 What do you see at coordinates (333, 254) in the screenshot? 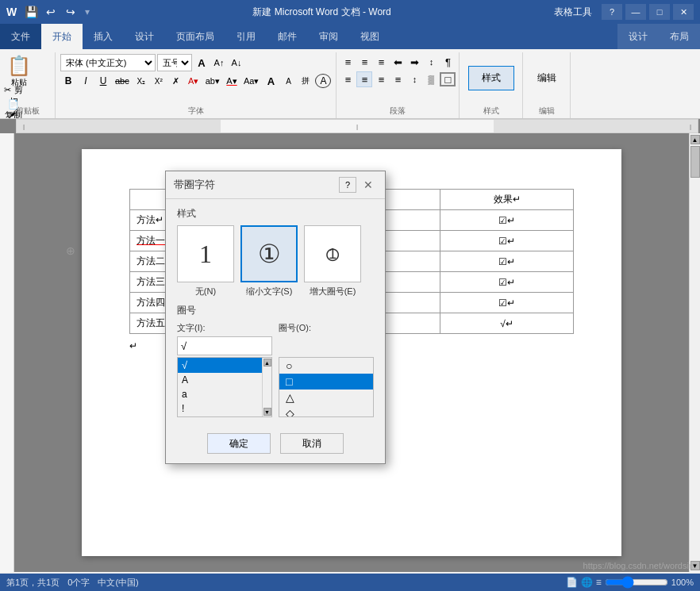
I see `style-box-large: 1○` at bounding box center [333, 254].